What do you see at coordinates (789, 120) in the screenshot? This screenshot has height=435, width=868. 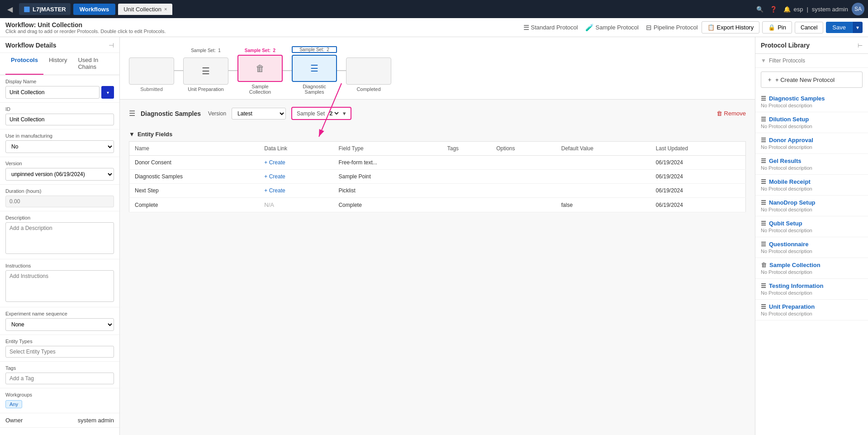 I see `protocol-name-text: Dilution Setup` at bounding box center [789, 120].